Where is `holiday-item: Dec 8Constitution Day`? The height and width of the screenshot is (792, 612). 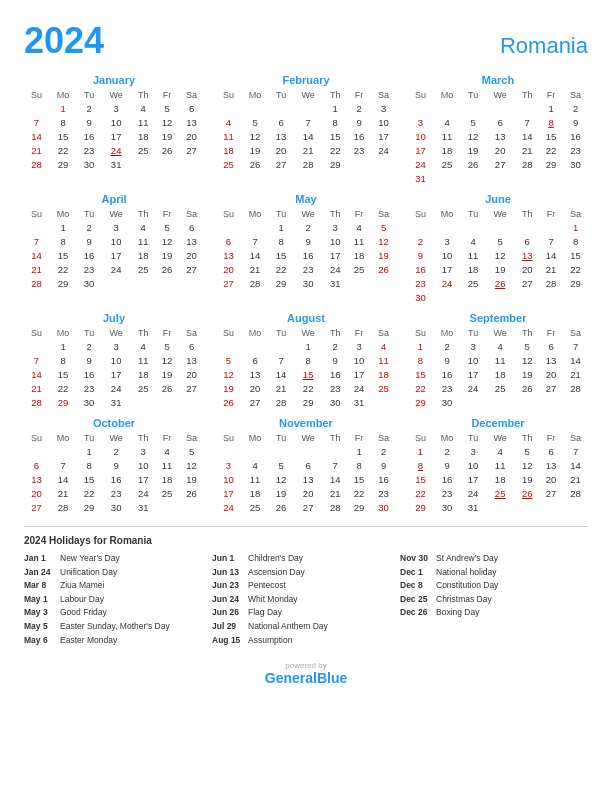 holiday-item: Dec 8Constitution Day is located at coordinates (494, 586).